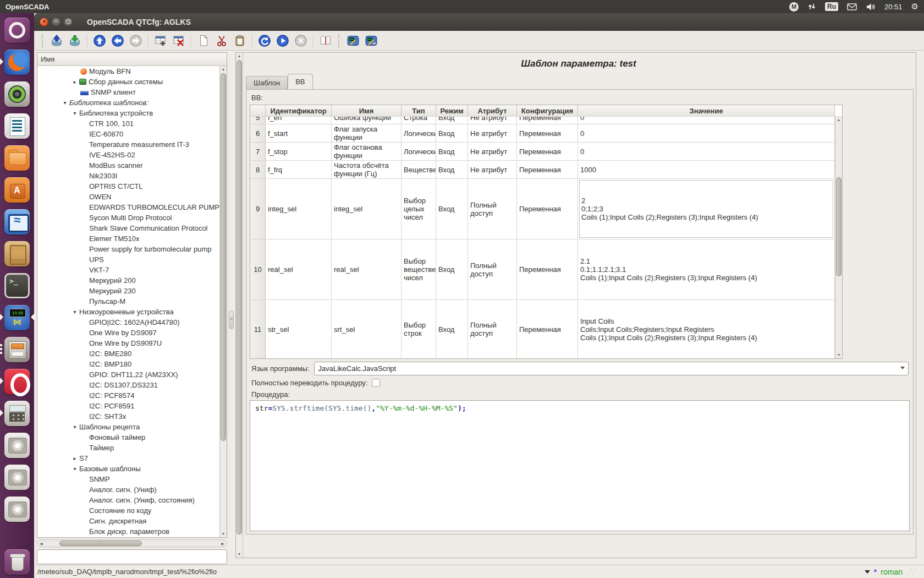 This screenshot has height=578, width=924. What do you see at coordinates (129, 207) in the screenshot?
I see `tree-item: EDWARDS TURBOMOLECULAR PUMP` at bounding box center [129, 207].